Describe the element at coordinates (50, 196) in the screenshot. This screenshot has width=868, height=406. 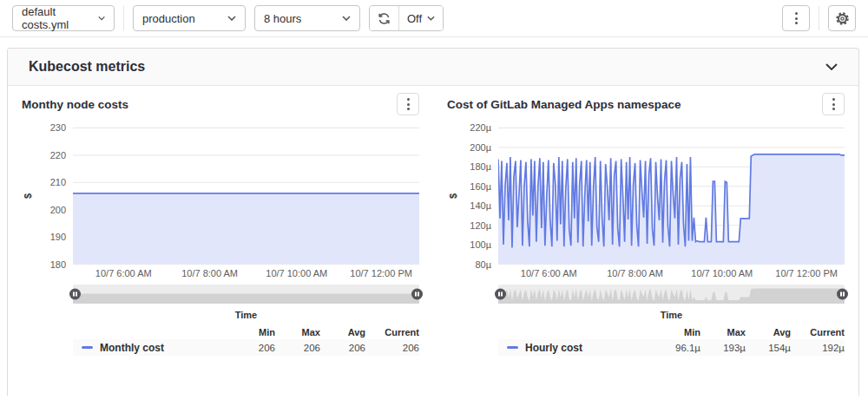
I see `y-axis-tick-labels: 230220210200190180` at that location.